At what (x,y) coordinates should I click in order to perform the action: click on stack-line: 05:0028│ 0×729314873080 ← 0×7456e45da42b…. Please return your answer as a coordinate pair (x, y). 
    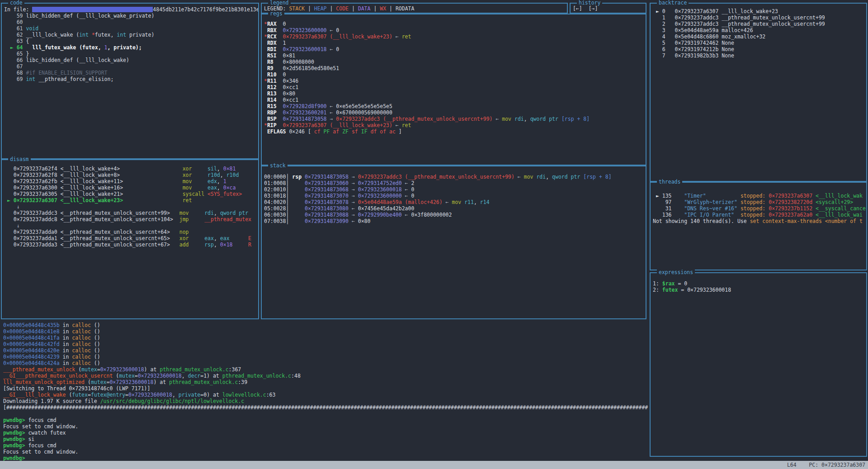
    Looking at the image, I should click on (455, 208).